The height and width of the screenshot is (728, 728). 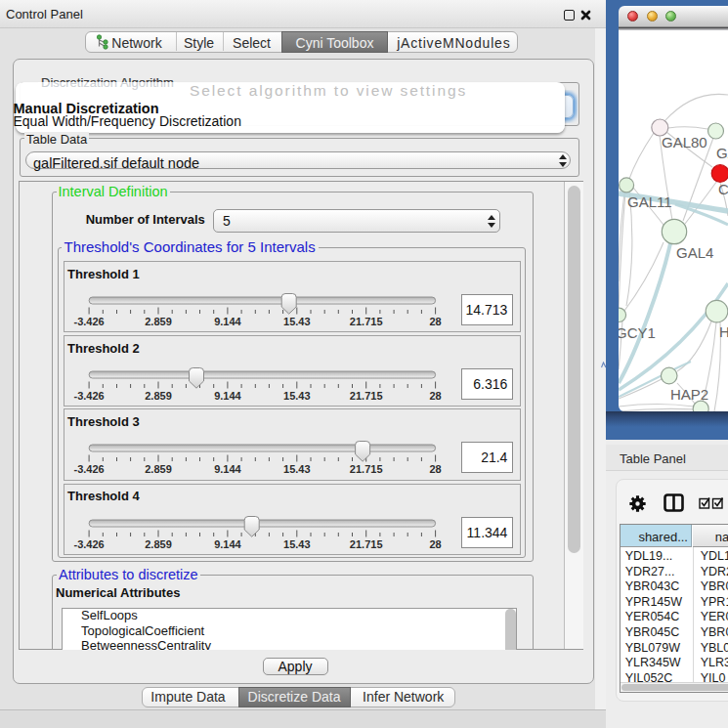 I want to click on svg-text: 15.43, so click(x=297, y=321).